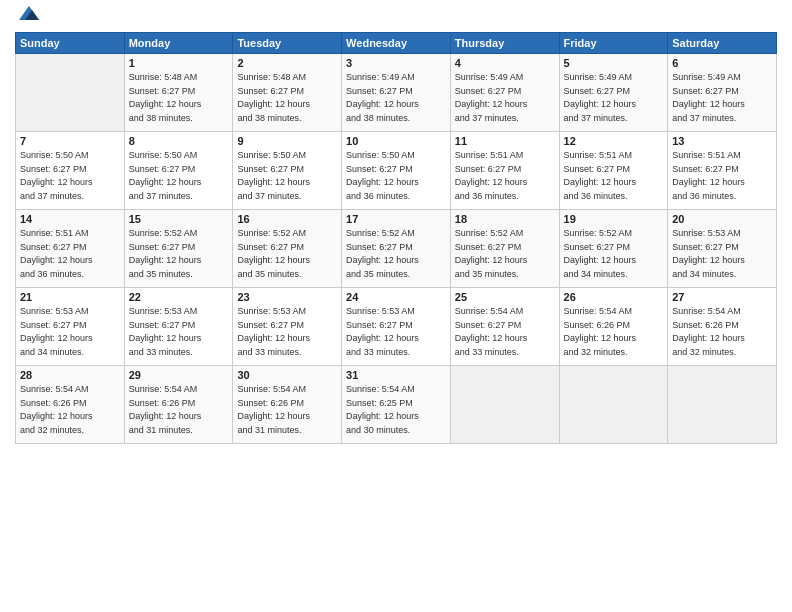 The width and height of the screenshot is (792, 612). Describe the element at coordinates (505, 141) in the screenshot. I see `day-number: 11` at that location.